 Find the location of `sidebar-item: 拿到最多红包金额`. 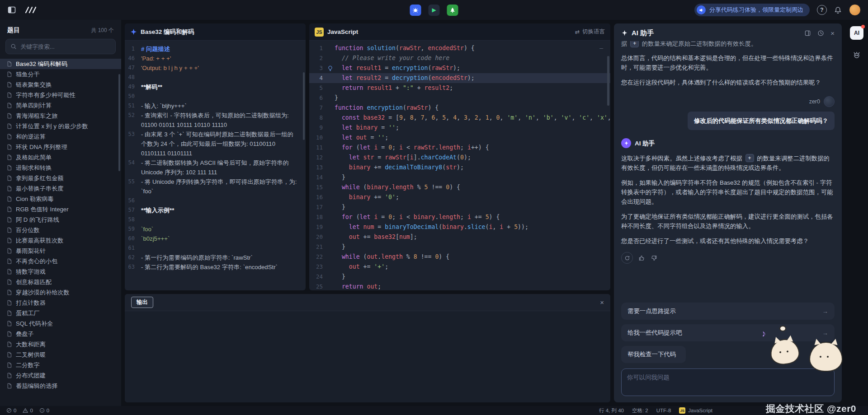

sidebar-item: 拿到最多红包金额 is located at coordinates (61, 178).